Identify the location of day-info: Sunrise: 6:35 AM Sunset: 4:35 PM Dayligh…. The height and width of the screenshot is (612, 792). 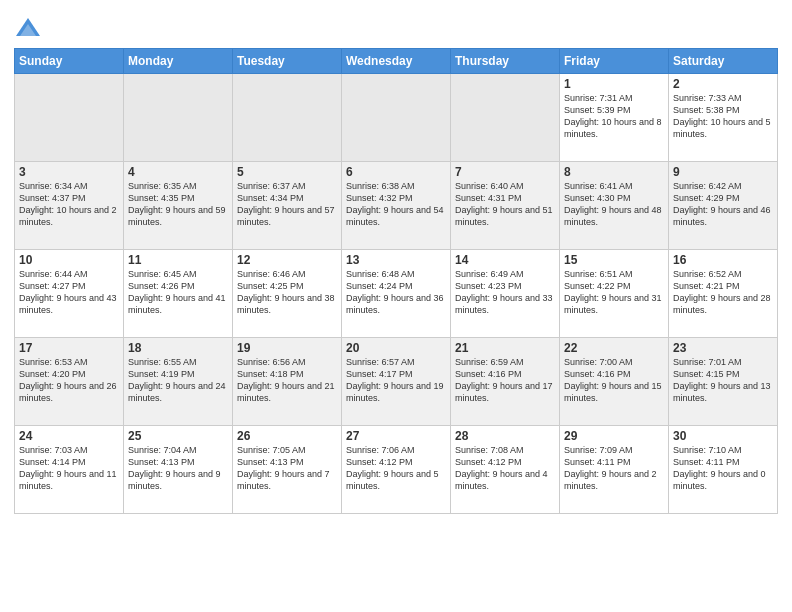
(178, 204).